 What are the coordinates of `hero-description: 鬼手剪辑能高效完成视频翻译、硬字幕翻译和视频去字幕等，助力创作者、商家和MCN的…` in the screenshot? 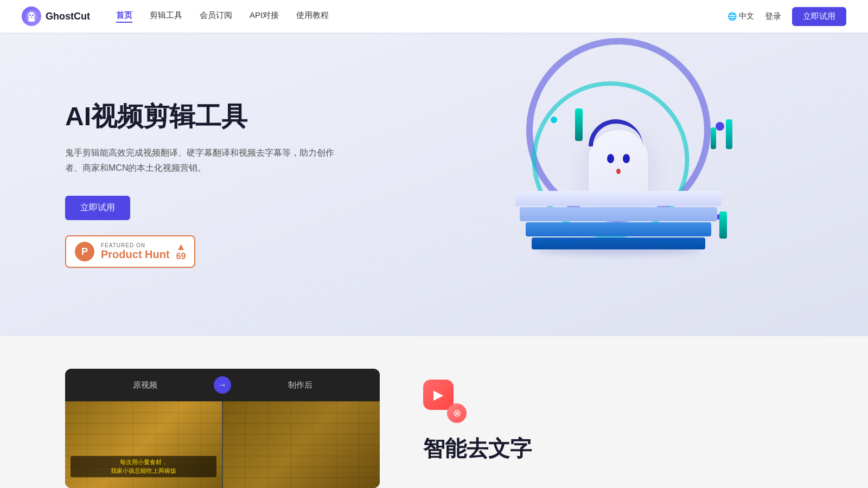 It's located at (201, 161).